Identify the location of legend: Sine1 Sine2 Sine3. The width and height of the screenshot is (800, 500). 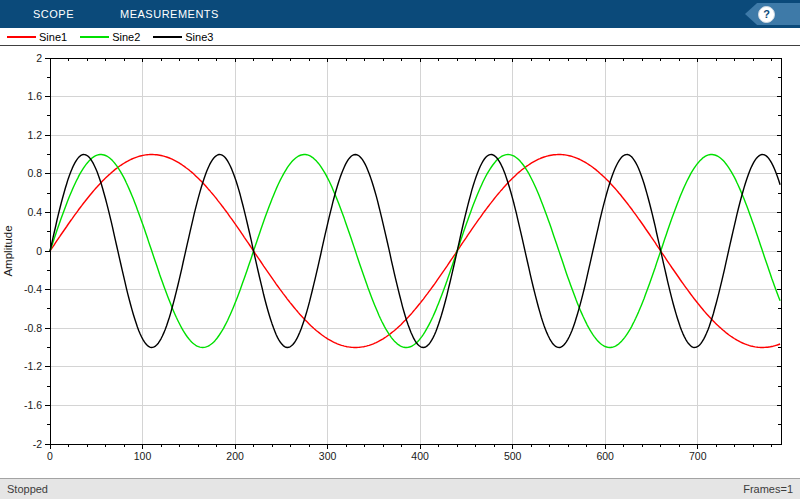
(400, 37).